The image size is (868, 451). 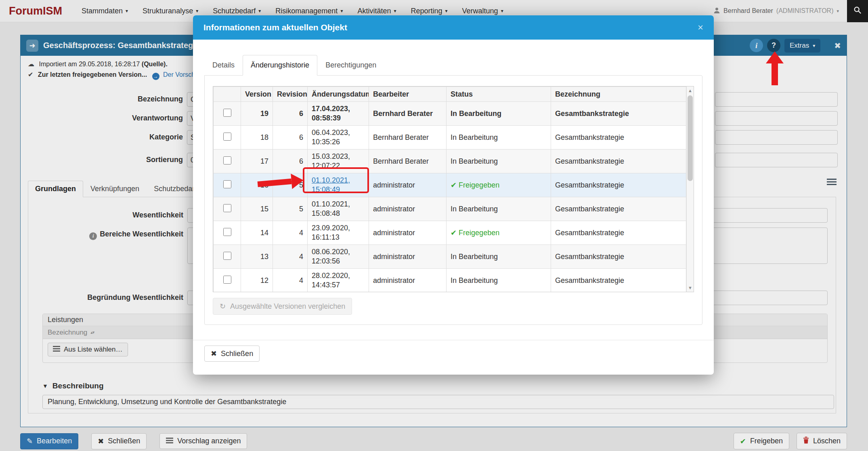 I want to click on table-row: 18606.04.2023,10:35:26Bernhard BeraterIn…, so click(x=450, y=137).